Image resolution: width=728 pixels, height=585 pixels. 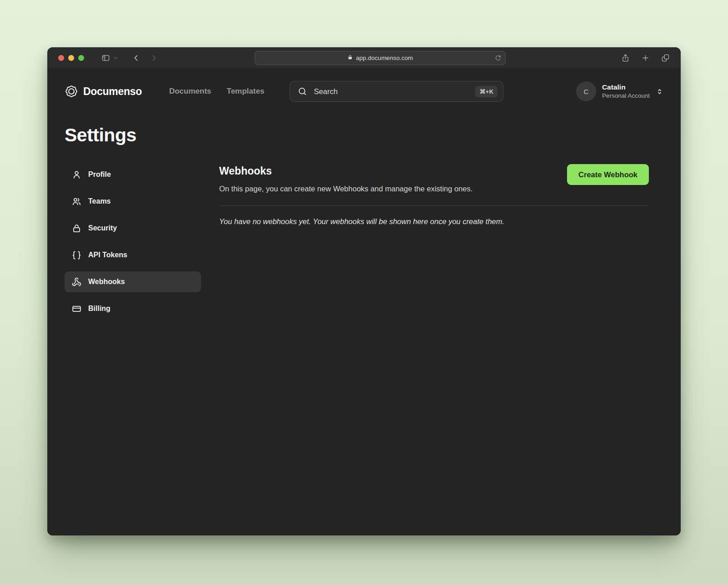 I want to click on settings-sidebar: Profile Teams Security, so click(x=133, y=242).